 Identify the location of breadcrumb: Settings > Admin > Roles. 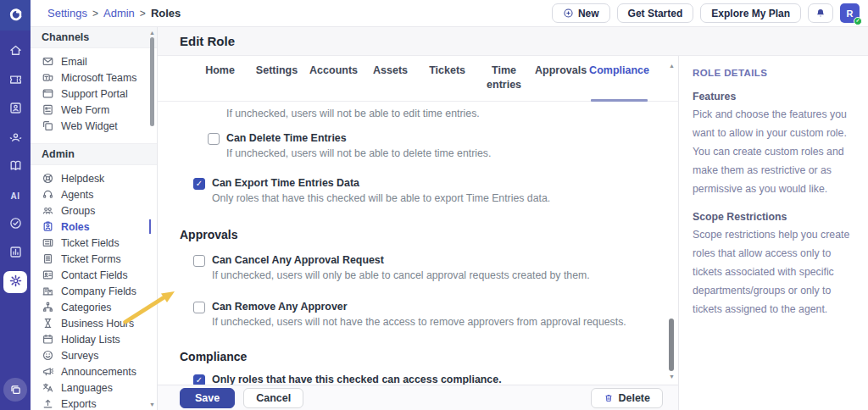
(114, 14).